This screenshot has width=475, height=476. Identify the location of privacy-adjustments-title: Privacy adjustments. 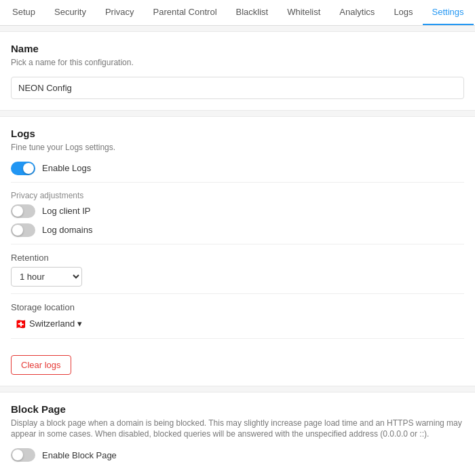
(238, 196).